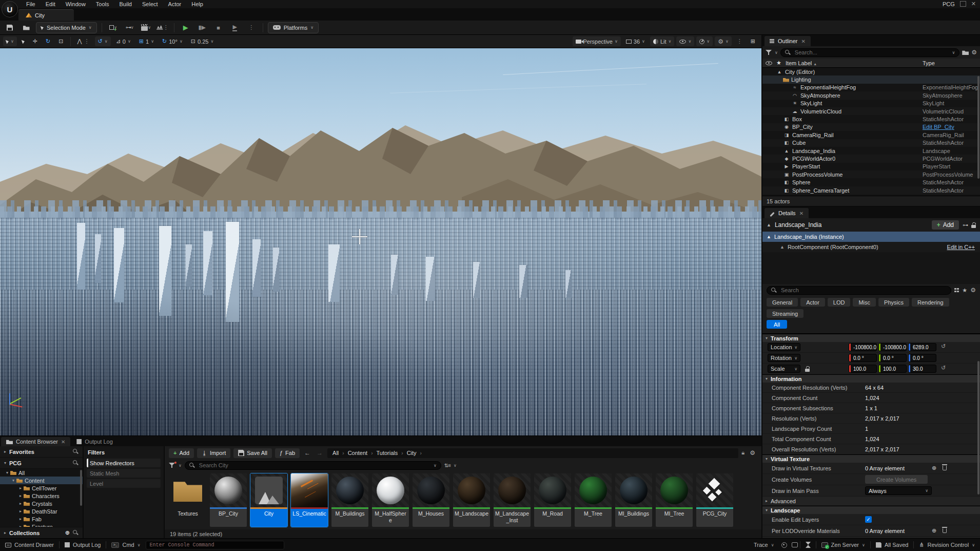 This screenshot has width=980, height=551. What do you see at coordinates (871, 111) in the screenshot?
I see `outliner-row: ☁ VolumetricCloud VolumetricCloud` at bounding box center [871, 111].